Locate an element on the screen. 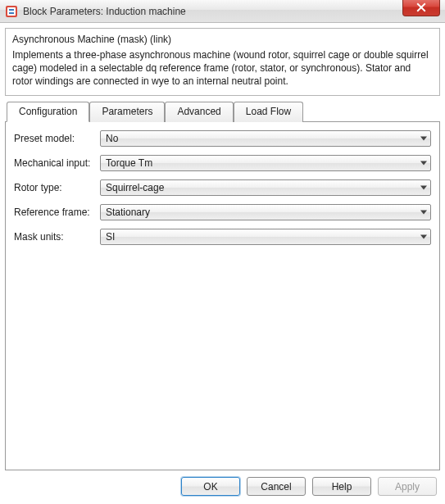 The height and width of the screenshot is (504, 445). label-mechanical-input: Mechanical input: is located at coordinates (57, 163).